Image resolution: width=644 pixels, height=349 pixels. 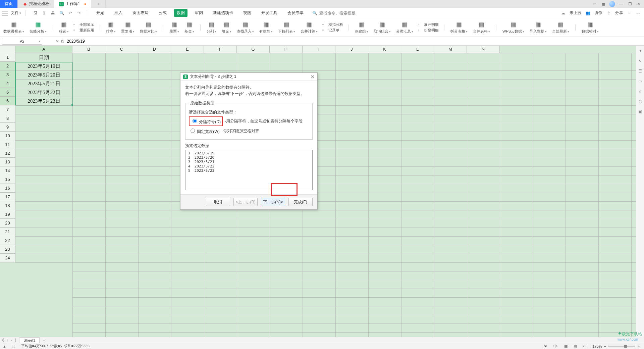 What do you see at coordinates (62, 41) in the screenshot?
I see `fx-icon: fx` at bounding box center [62, 41].